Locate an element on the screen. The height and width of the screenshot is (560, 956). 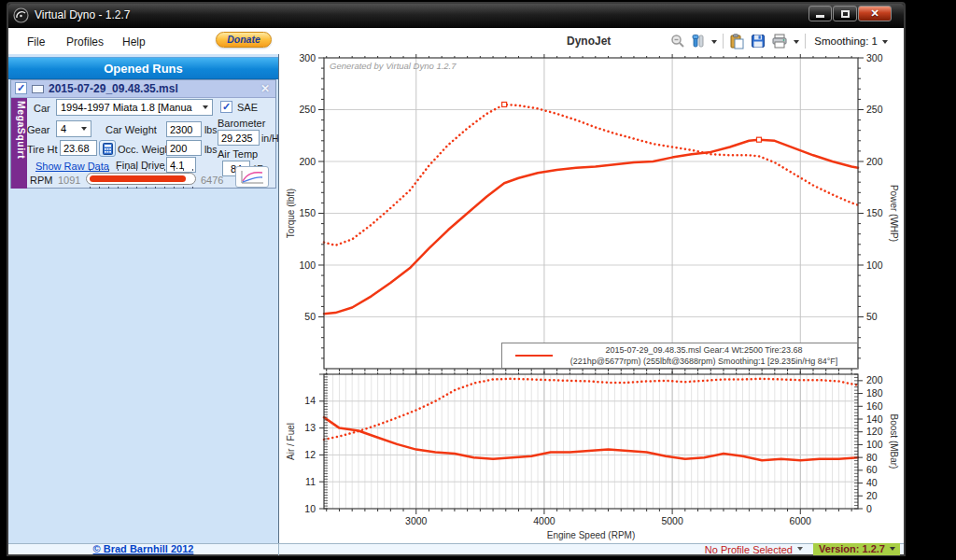
run-filename: 2015-07-29_09.48.35.msl is located at coordinates (114, 89).